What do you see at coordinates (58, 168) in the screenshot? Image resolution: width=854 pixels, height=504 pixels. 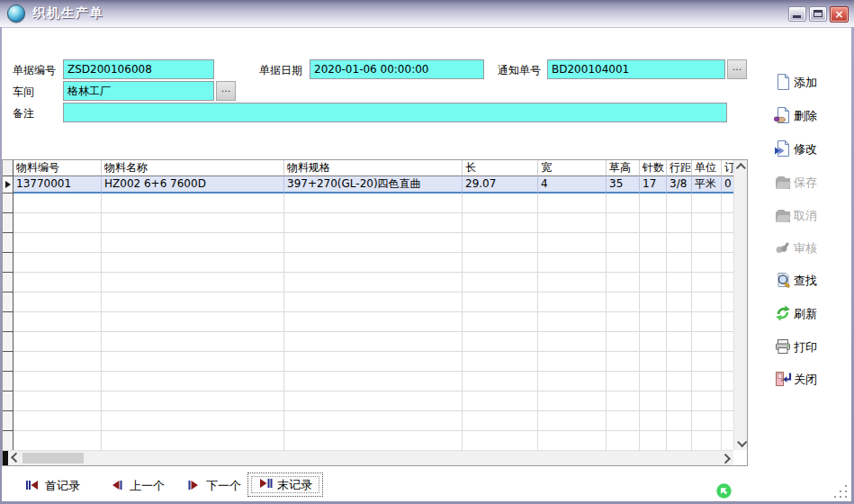 I see `column-header-0: 物料编号` at bounding box center [58, 168].